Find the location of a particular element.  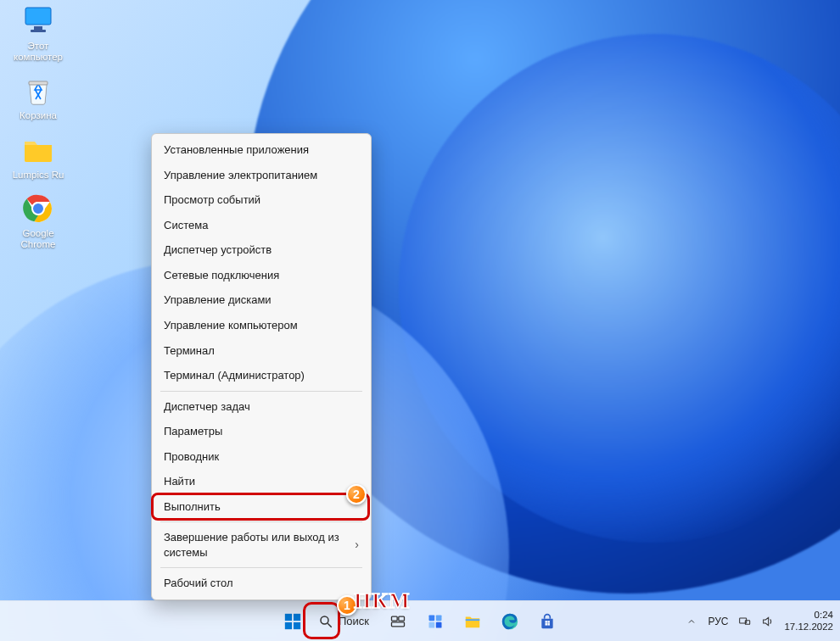

desktop-icon-folder-lumpics: Lumpics Ru is located at coordinates (38, 156).